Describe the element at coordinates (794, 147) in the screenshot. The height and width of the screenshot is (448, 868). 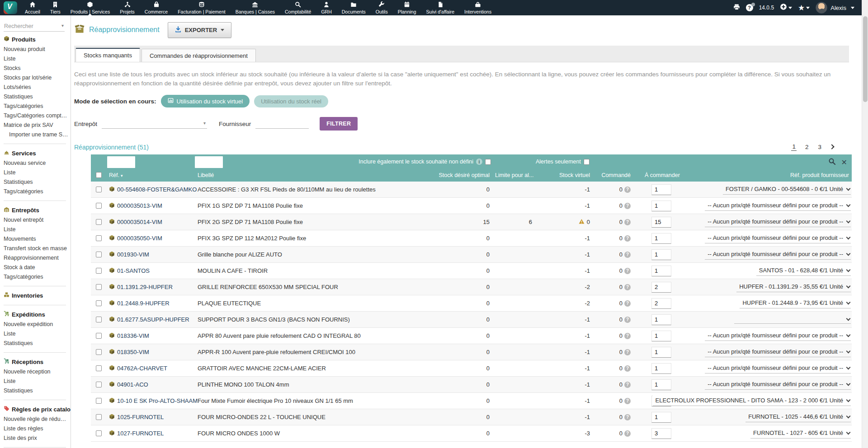
I see `page-1: 1` at that location.